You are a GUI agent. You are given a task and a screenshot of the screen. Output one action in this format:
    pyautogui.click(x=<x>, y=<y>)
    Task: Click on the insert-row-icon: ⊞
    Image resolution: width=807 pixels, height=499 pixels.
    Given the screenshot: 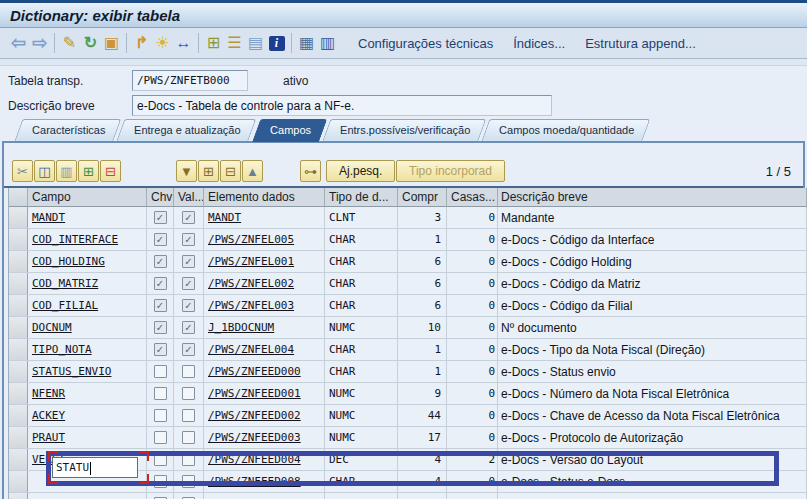 What is the action you would take?
    pyautogui.click(x=88, y=171)
    